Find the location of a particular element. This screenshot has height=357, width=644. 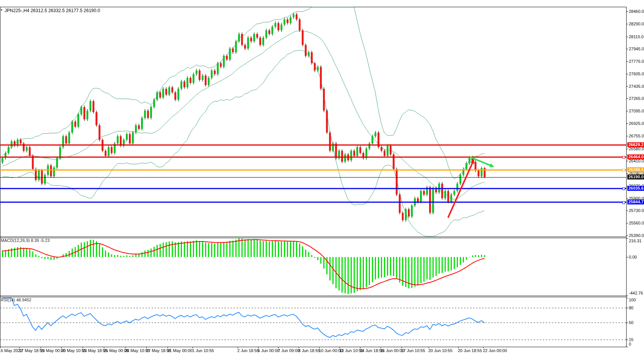

time-axis-label: 17 Jun 10:55 is located at coordinates (413, 351).